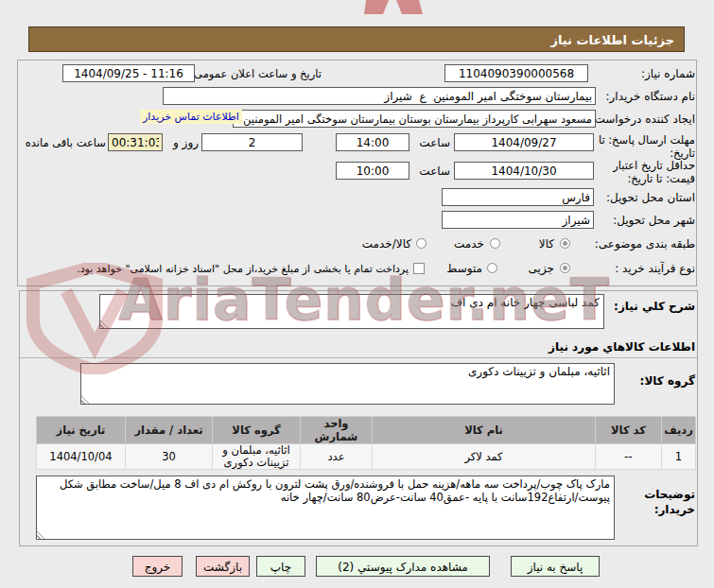  Describe the element at coordinates (129, 74) in the screenshot. I see `announce-datetime-field` at that location.